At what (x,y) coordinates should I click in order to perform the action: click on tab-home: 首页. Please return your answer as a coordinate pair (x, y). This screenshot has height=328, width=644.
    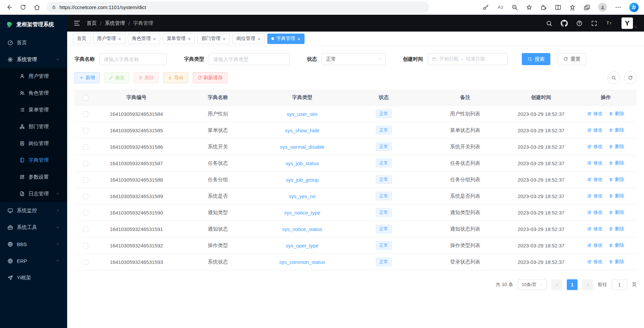
    Looking at the image, I should click on (82, 39).